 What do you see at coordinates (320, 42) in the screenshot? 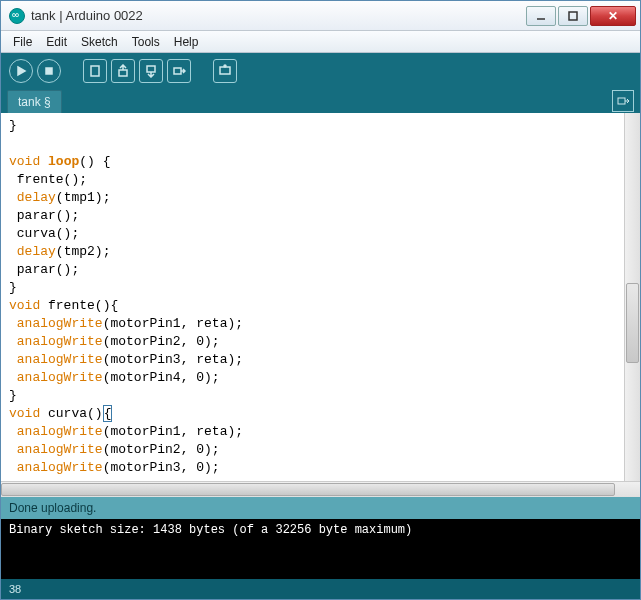
I see `menubar: File Edit Sketch Tools Help` at bounding box center [320, 42].